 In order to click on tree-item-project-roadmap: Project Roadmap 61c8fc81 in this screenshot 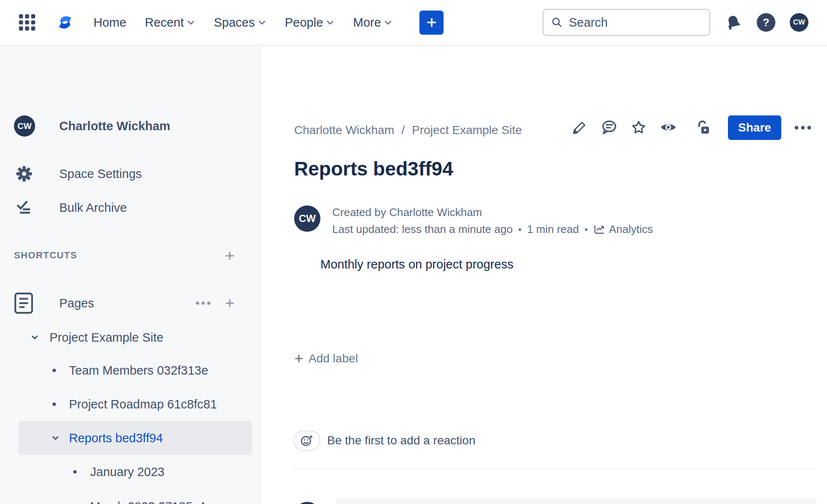, I will do `click(130, 404)`.